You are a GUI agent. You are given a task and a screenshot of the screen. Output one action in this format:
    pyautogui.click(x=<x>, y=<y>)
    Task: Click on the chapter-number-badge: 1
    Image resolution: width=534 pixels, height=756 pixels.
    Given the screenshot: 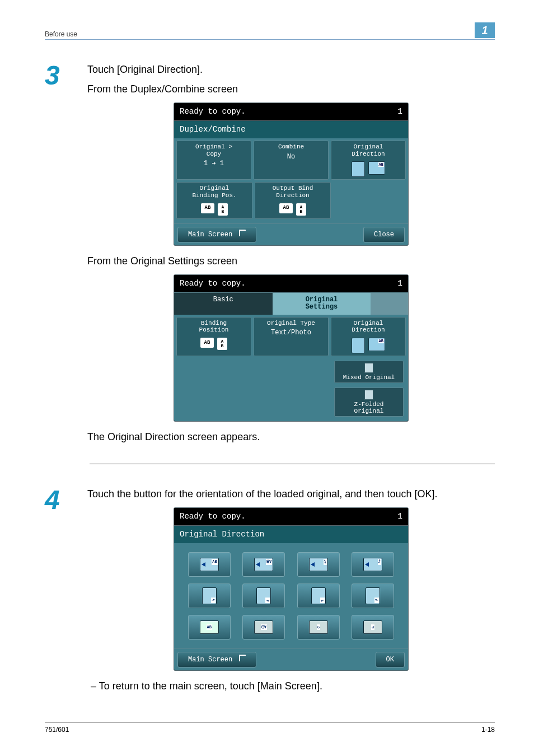 What is the action you would take?
    pyautogui.click(x=485, y=30)
    